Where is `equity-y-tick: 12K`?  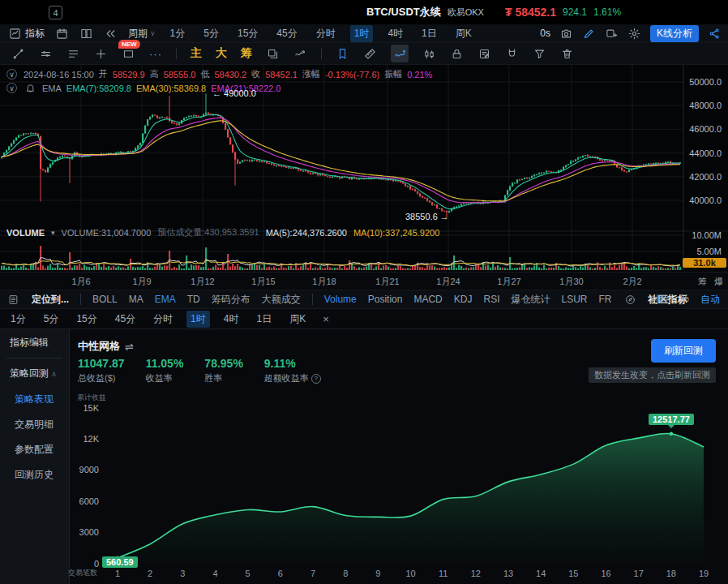
equity-y-tick: 12K is located at coordinates (84, 439).